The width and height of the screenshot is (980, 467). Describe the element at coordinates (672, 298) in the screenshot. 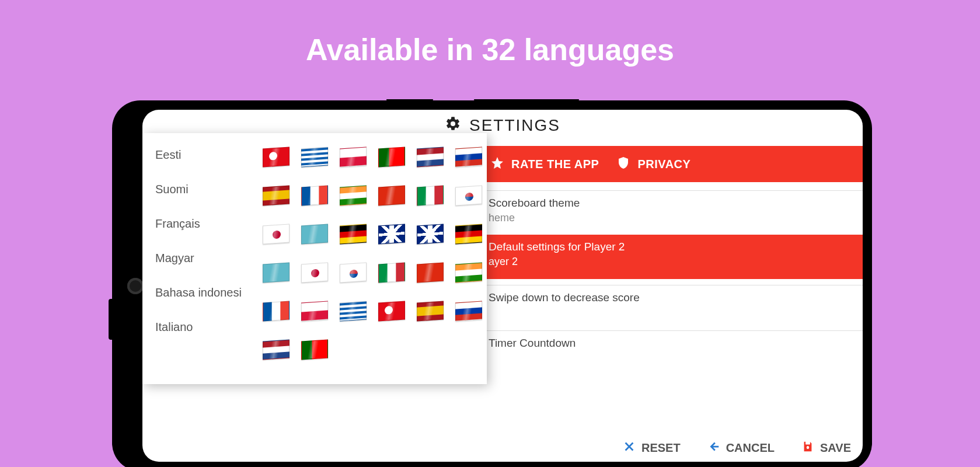

I see `setting-label: Swipe down to decrease score` at that location.